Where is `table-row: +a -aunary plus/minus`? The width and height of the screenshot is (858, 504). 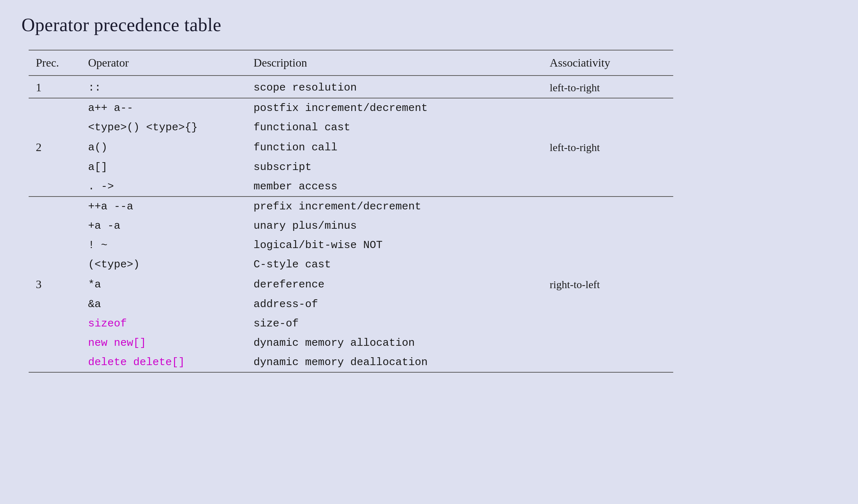
table-row: +a -aunary plus/minus is located at coordinates (351, 226).